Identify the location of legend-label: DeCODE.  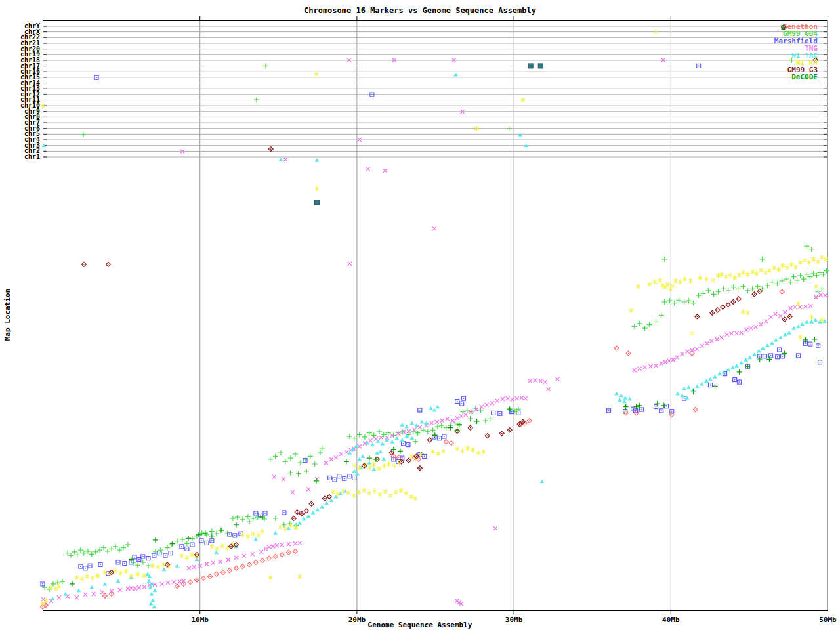
(805, 77).